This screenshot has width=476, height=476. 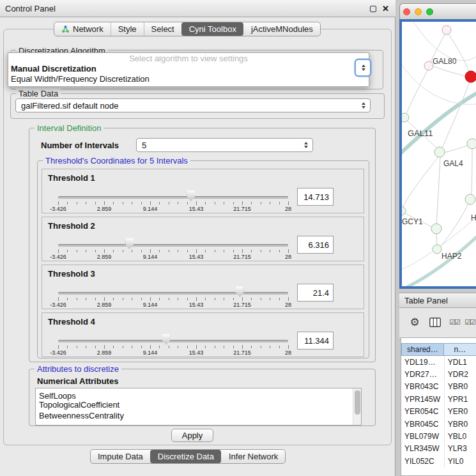 I want to click on minimize-traffic-light-icon, so click(x=418, y=12).